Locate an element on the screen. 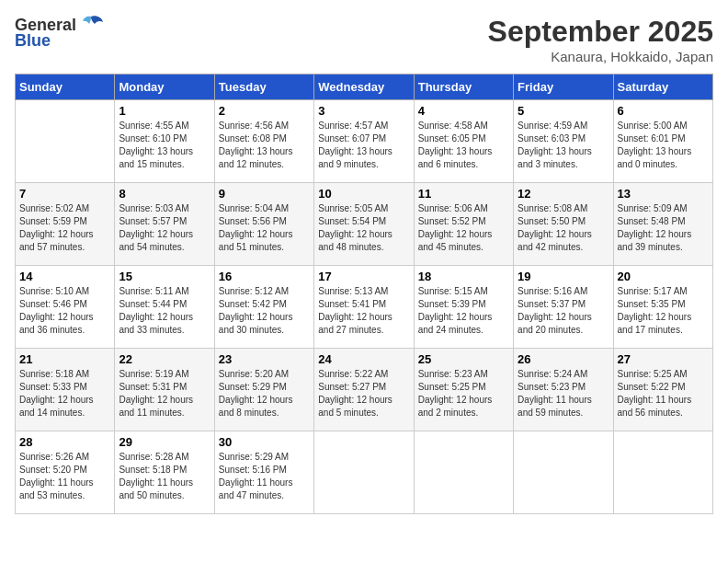  calendar-week-row: 14Sunrise: 5:10 AM Sunset: 5:46 PM Dayli… is located at coordinates (364, 307).